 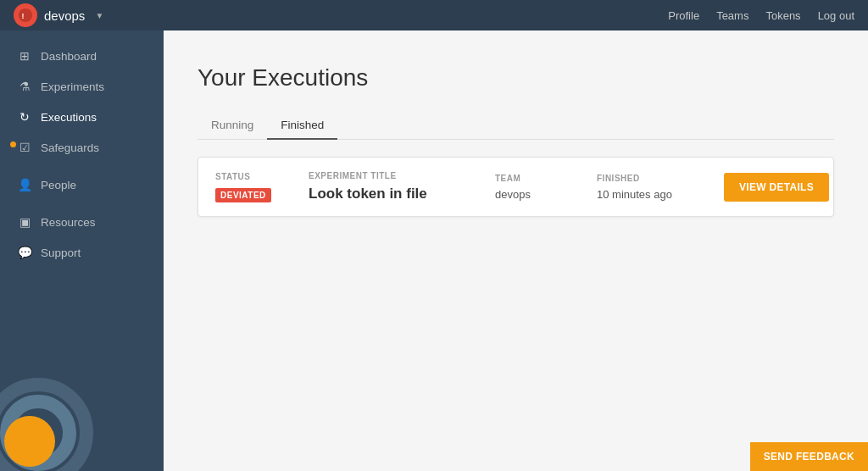 What do you see at coordinates (81, 86) in the screenshot?
I see `sidebar-item-experiments: ⚗ Experiments` at bounding box center [81, 86].